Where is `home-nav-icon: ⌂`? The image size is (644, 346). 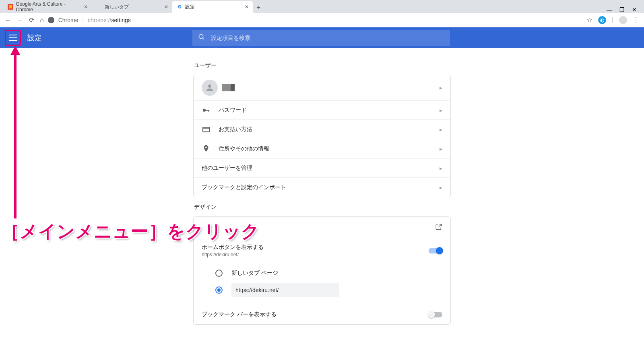
home-nav-icon: ⌂ is located at coordinates (42, 20).